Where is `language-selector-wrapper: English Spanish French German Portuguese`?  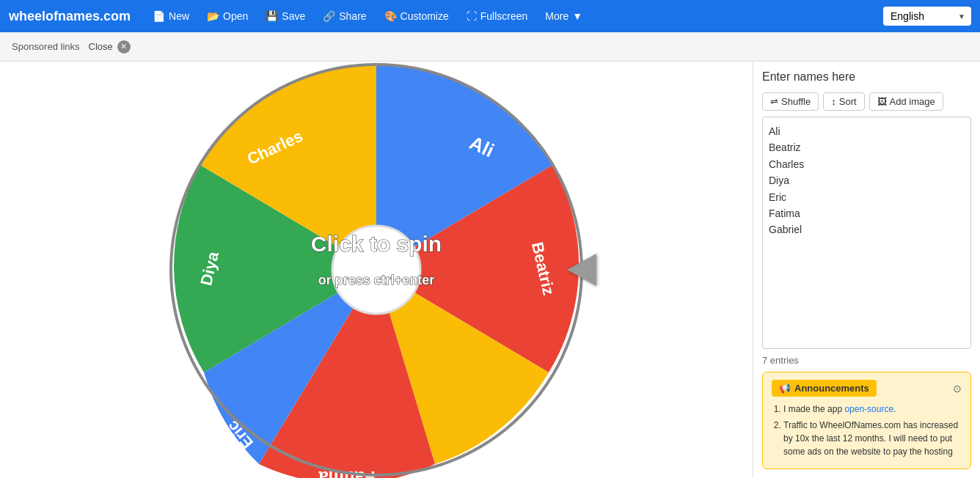 language-selector-wrapper: English Spanish French German Portuguese is located at coordinates (927, 16).